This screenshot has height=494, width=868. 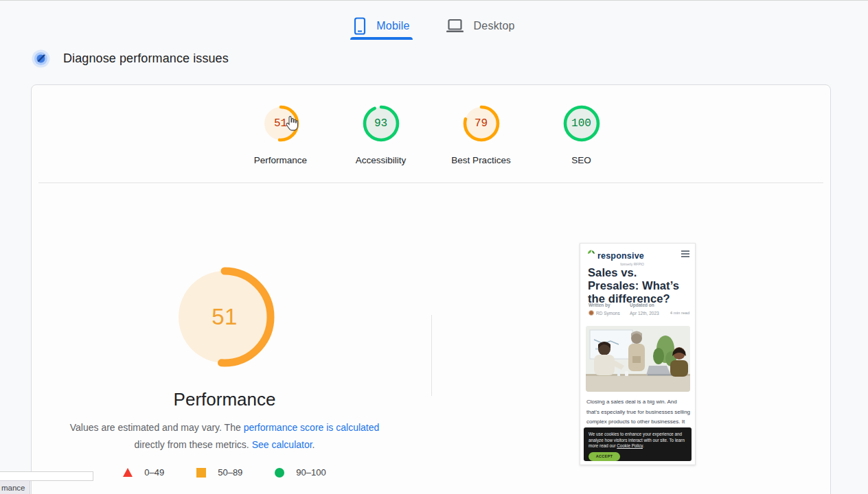 I want to click on seo-score-value: 100, so click(x=582, y=124).